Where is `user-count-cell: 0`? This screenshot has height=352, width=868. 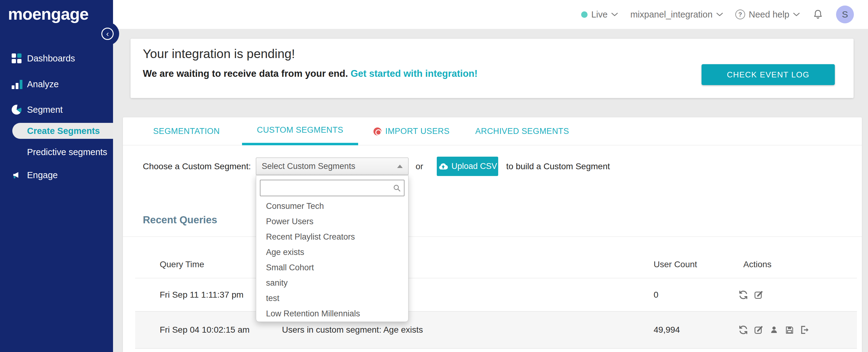 user-count-cell: 0 is located at coordinates (656, 295).